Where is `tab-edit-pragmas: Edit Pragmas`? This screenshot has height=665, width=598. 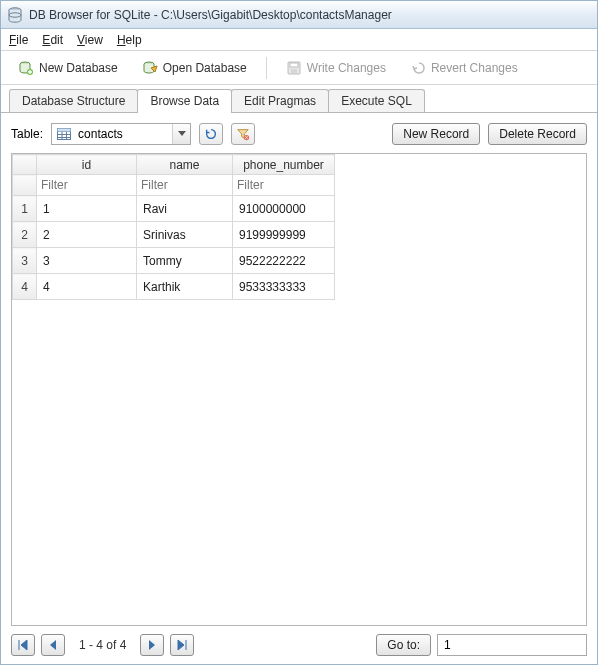
tab-edit-pragmas: Edit Pragmas is located at coordinates (280, 100).